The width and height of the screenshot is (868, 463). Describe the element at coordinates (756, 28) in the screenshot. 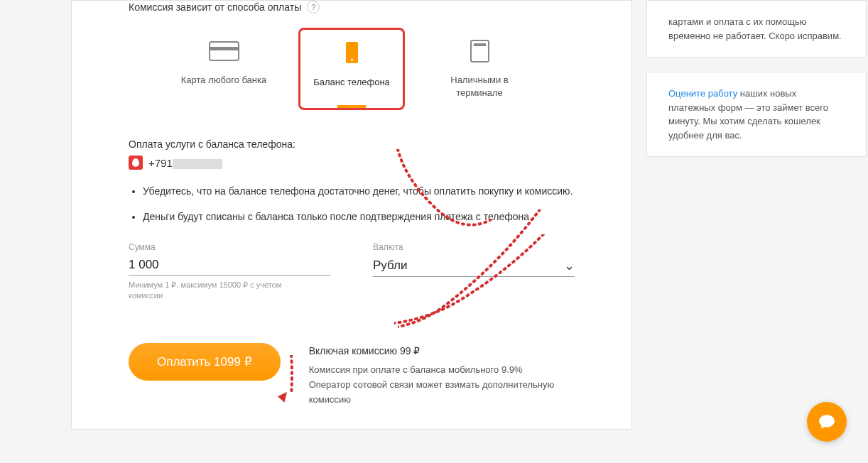

I see `notice-panel-1: картами и оплата с их помощью временно н…` at that location.